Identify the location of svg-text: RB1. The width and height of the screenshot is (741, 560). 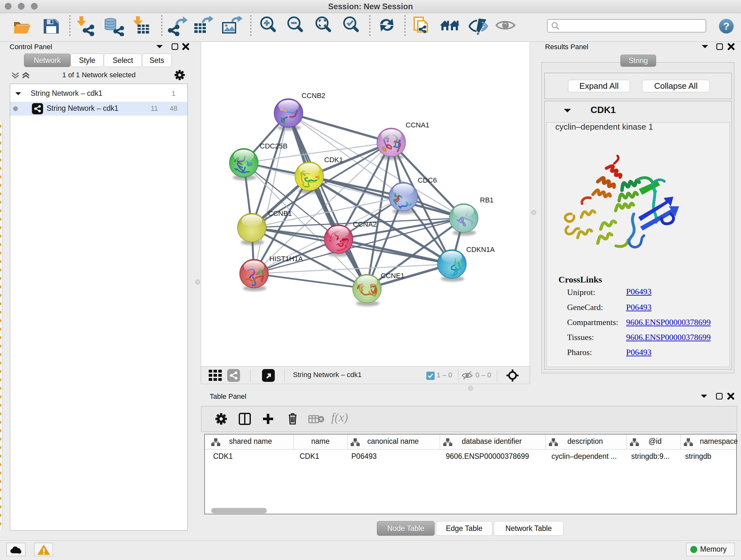
(487, 200).